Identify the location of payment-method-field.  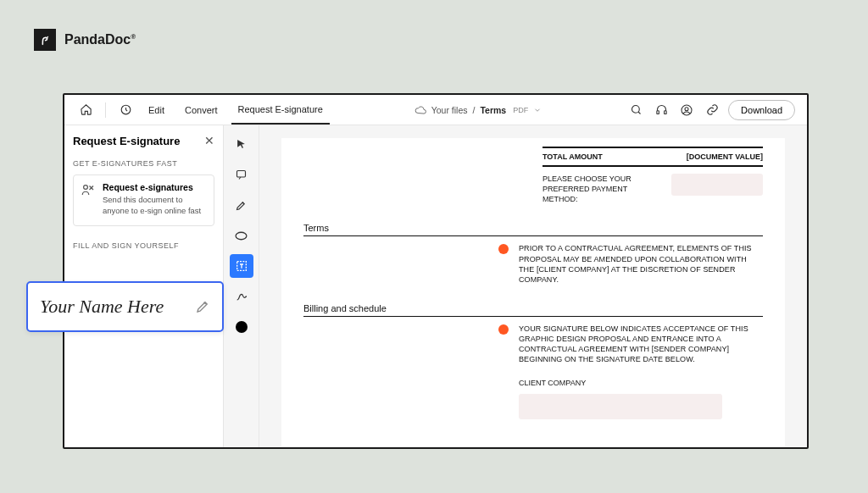
(717, 185).